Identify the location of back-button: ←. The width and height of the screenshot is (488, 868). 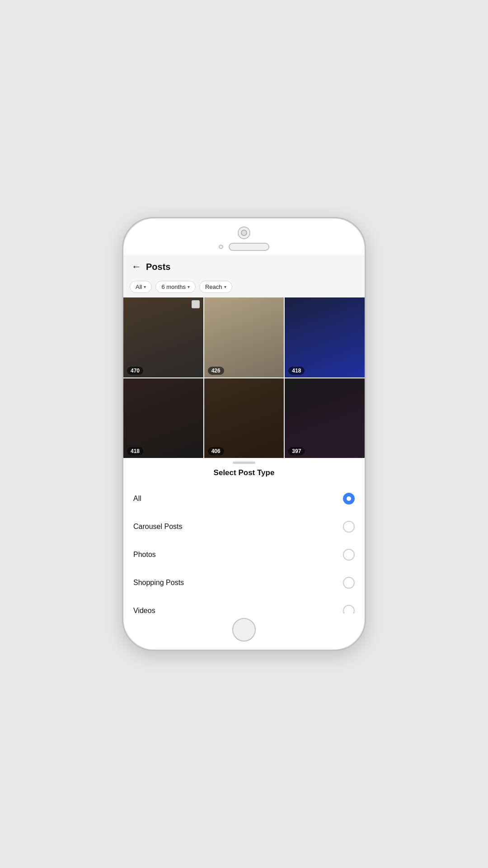
(136, 267).